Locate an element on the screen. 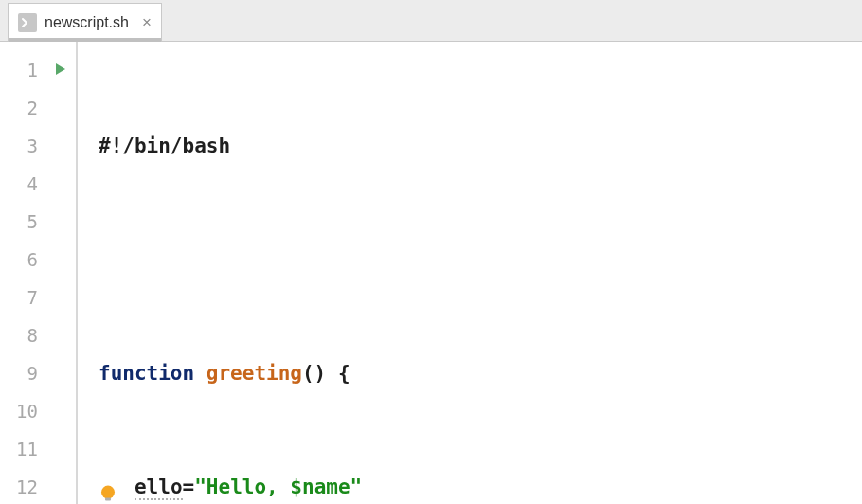 The width and height of the screenshot is (862, 504). code-line: function greeting() { is located at coordinates (470, 373).